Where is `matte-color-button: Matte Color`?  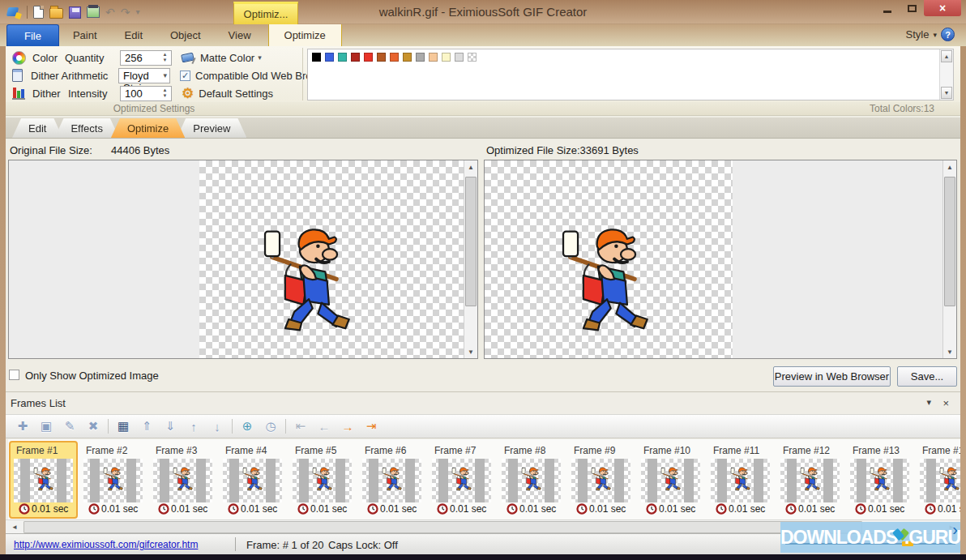
matte-color-button: Matte Color is located at coordinates (227, 58).